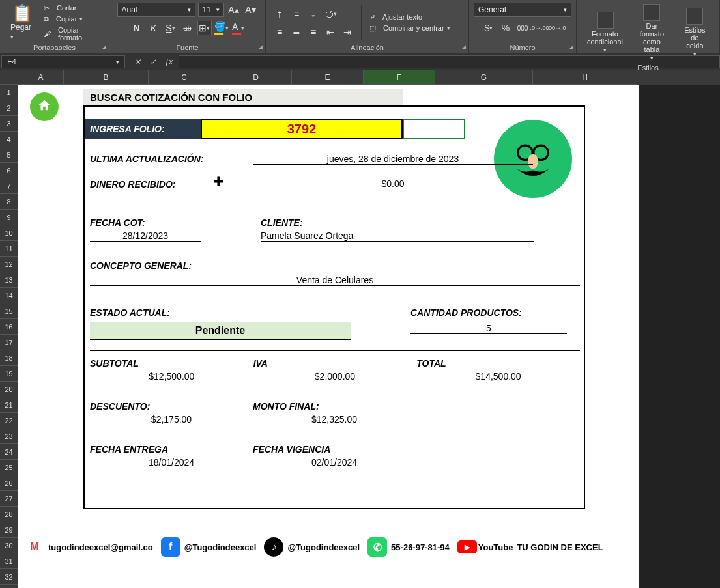  Describe the element at coordinates (106, 77) in the screenshot. I see `col-header: B` at that location.